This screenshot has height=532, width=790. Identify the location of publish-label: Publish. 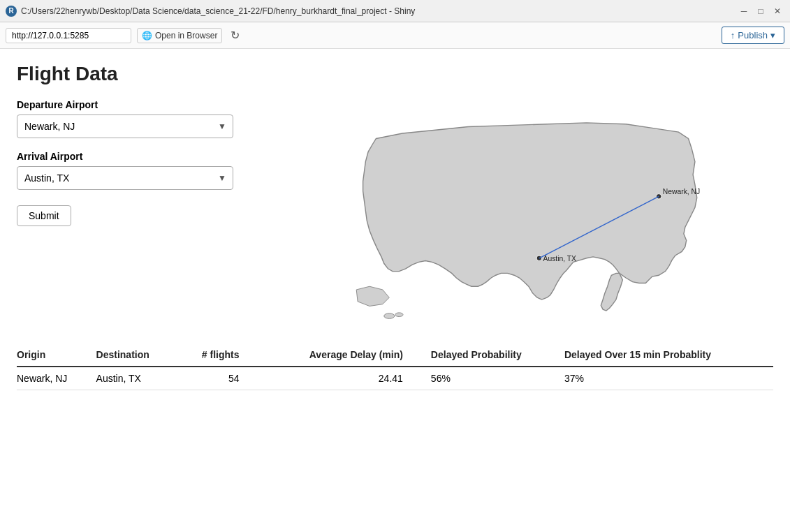
(753, 35).